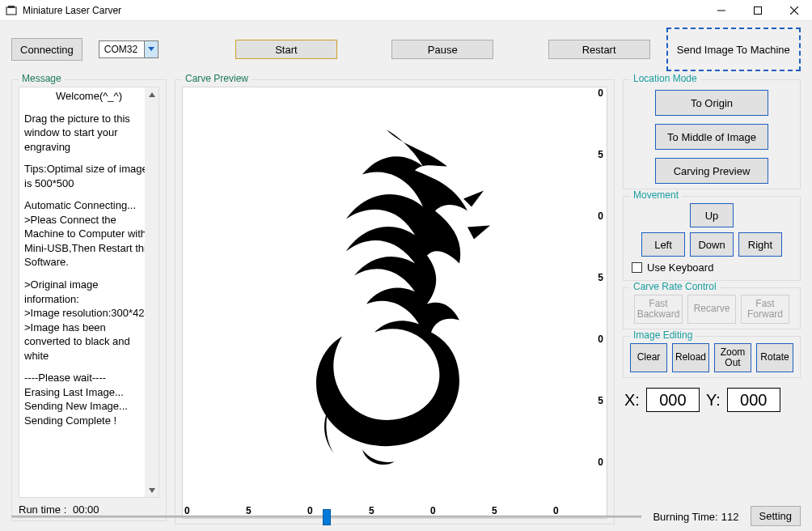 The width and height of the screenshot is (812, 531). I want to click on carve-rate-legend: Carve Rate Control, so click(675, 287).